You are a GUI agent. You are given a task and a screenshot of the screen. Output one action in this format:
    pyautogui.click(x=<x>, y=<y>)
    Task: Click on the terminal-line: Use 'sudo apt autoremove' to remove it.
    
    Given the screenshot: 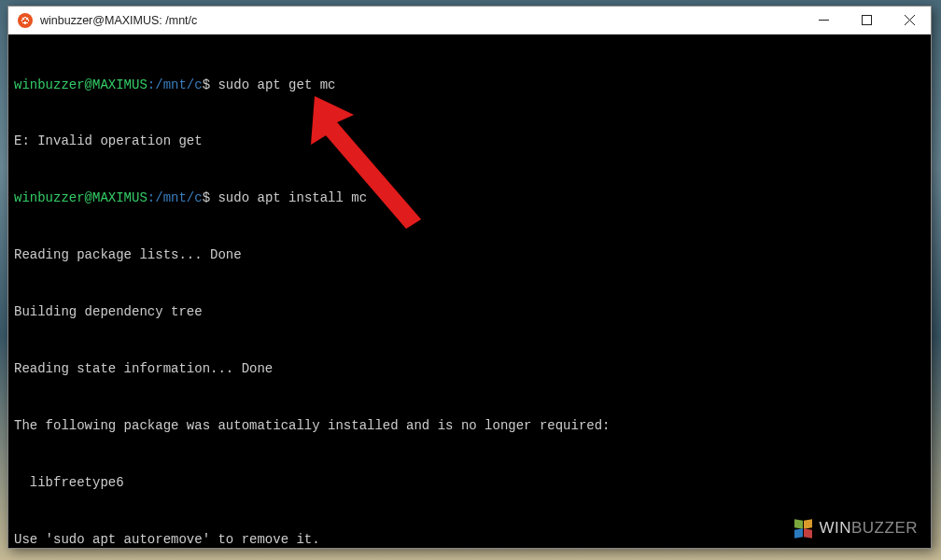 What is the action you would take?
    pyautogui.click(x=470, y=539)
    